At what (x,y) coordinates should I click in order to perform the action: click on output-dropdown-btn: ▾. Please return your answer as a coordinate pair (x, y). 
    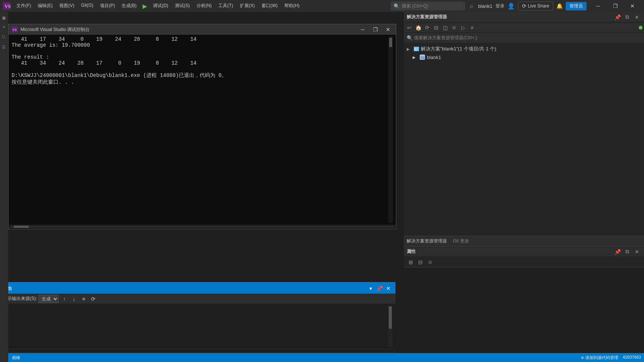
    Looking at the image, I should click on (371, 288).